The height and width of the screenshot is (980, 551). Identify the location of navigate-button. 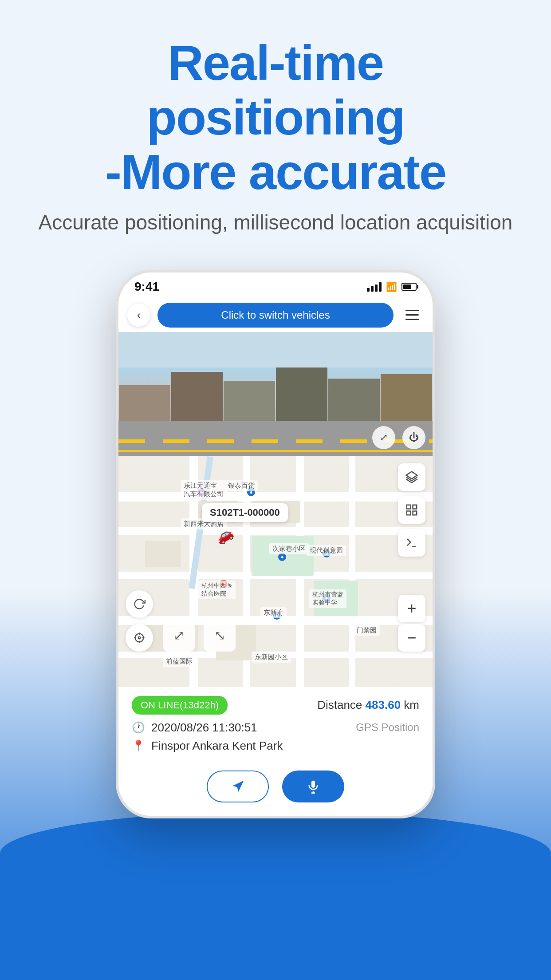
(238, 786).